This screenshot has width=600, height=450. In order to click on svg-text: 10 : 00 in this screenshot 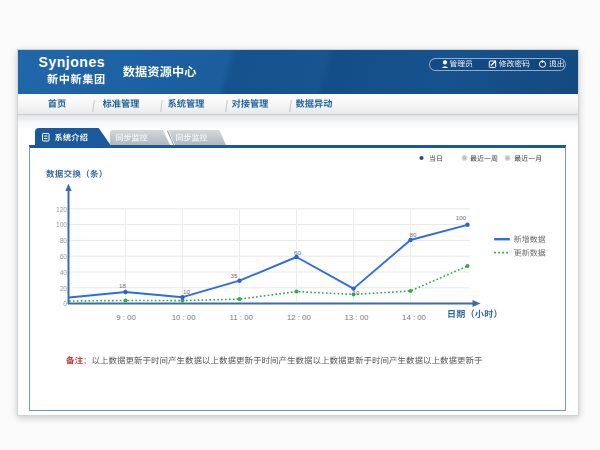, I will do `click(184, 318)`.